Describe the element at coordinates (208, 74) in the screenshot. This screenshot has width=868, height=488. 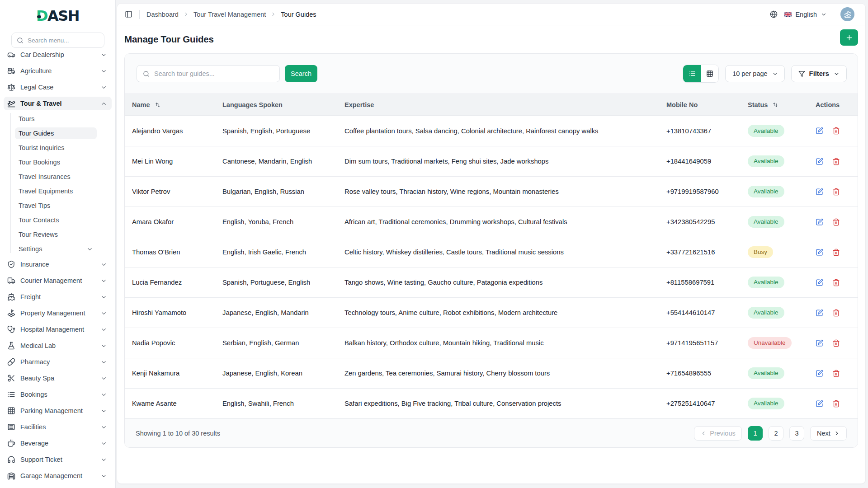
I see `tour-guides-search-input: Search tour guides...` at that location.